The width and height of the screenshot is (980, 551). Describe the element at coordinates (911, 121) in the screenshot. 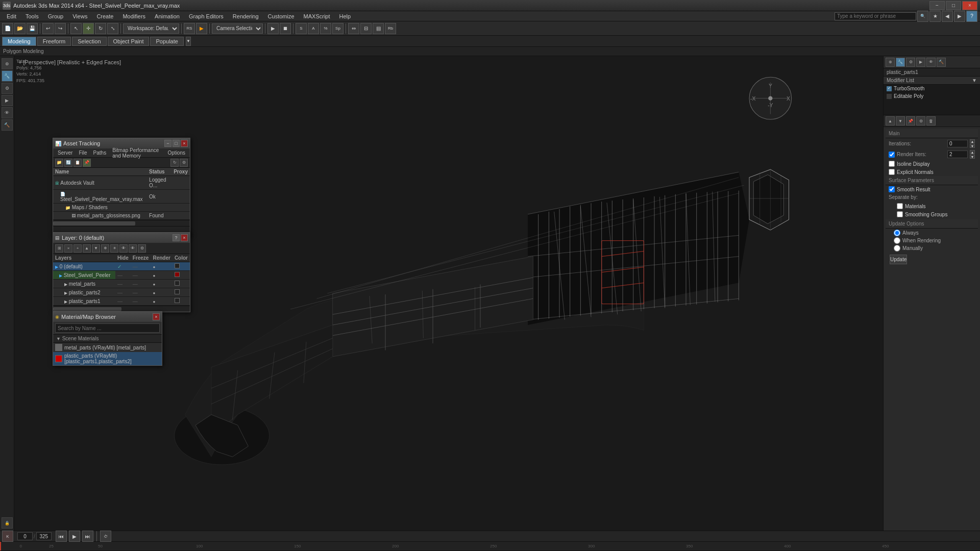

I see `mod-nav-pin: 📌` at that location.